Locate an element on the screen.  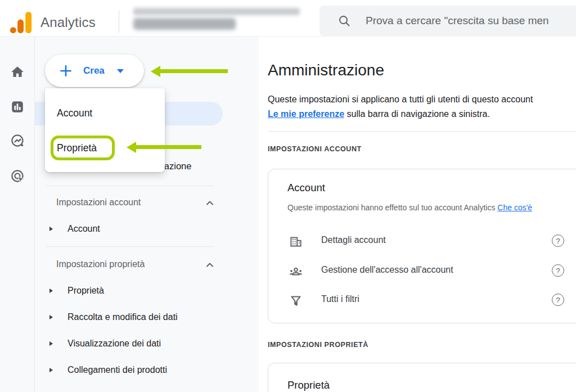
card-title: Proprietà is located at coordinates (308, 385).